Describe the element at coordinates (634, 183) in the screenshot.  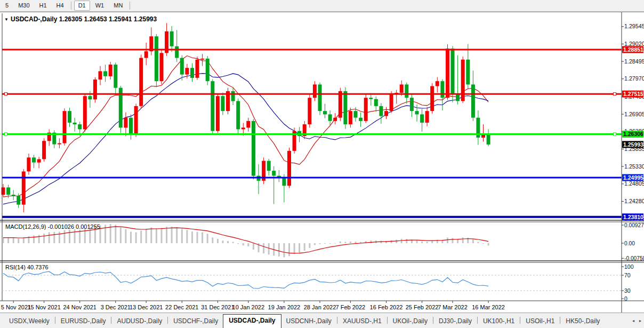
I see `price-tick-label: 1.24805` at that location.